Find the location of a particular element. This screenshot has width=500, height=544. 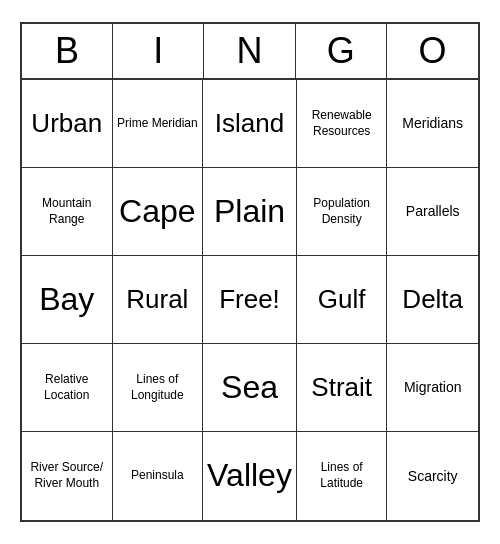

cell-text-19: Migration is located at coordinates (433, 387).